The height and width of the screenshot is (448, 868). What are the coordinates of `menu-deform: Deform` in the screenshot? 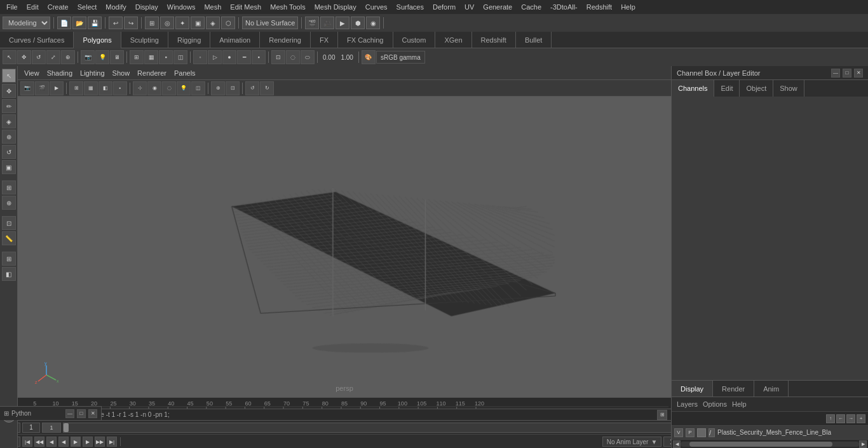 It's located at (444, 7).